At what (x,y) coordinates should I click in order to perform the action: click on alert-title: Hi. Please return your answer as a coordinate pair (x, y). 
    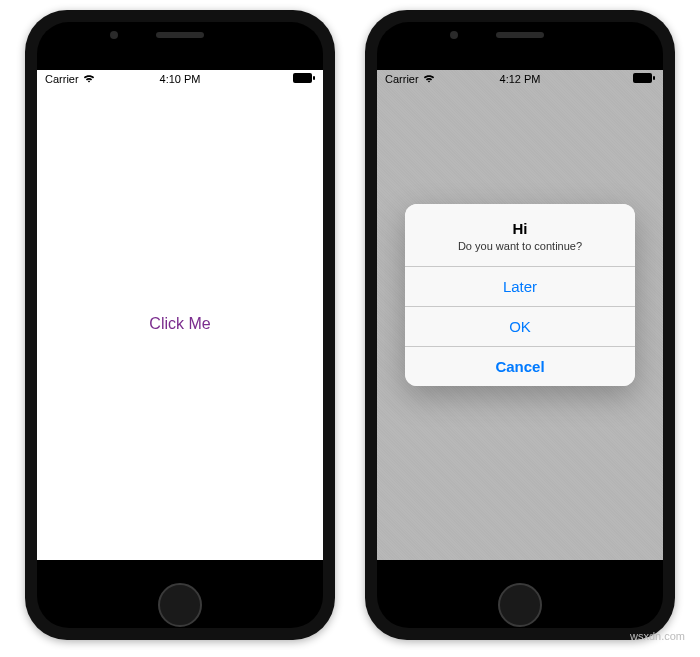
    Looking at the image, I should click on (520, 228).